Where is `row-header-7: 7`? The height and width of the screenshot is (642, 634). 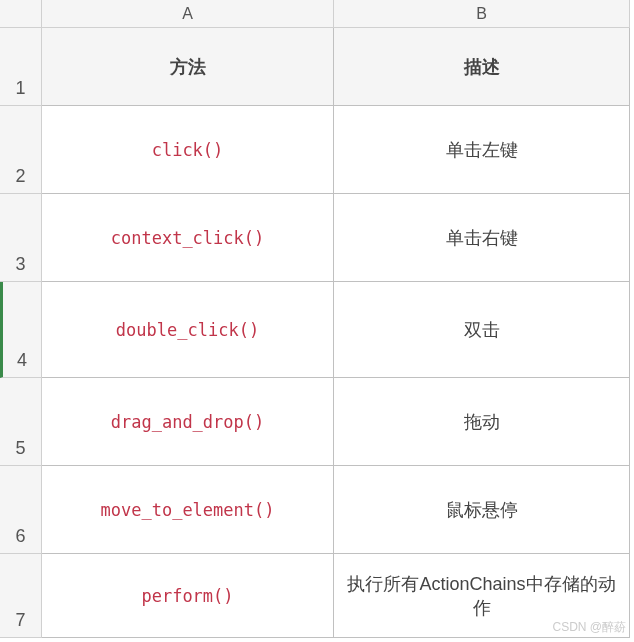
row-header-7: 7 is located at coordinates (21, 596).